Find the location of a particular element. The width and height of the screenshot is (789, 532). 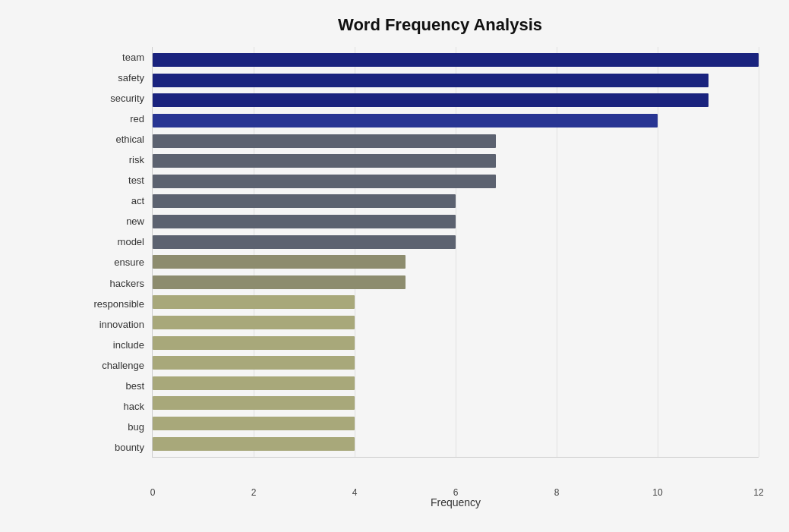

y-label: act is located at coordinates (138, 201).